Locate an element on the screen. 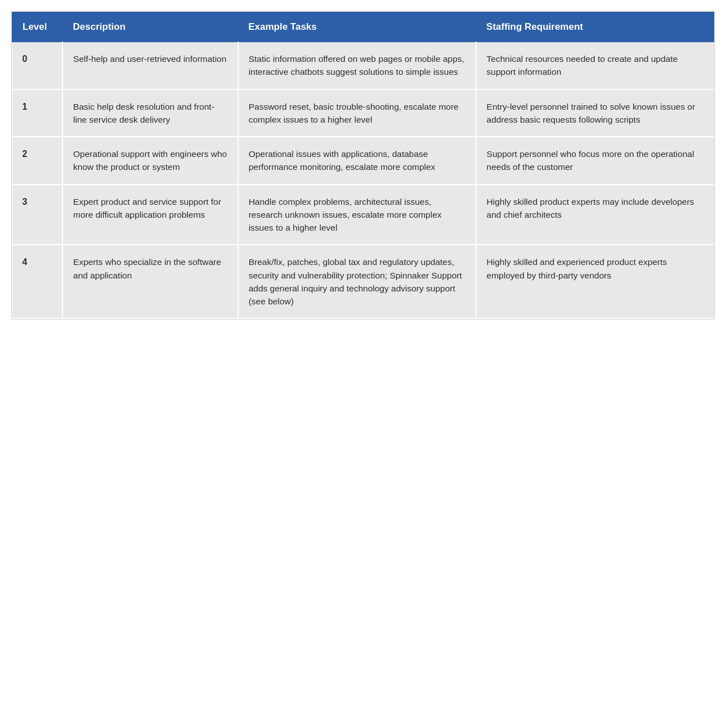  cell-level-4: 4 is located at coordinates (38, 281).